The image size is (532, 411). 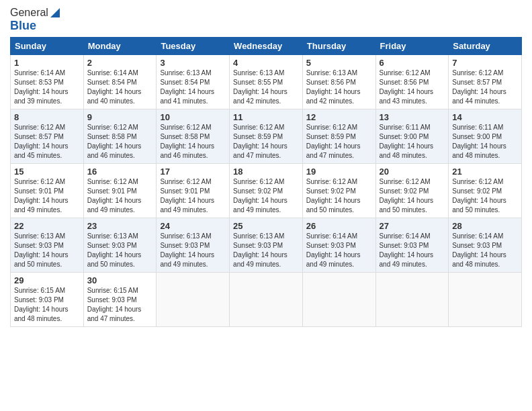 What do you see at coordinates (339, 137) in the screenshot?
I see `calendar-cell: 12Sunrise: 6:12 AMSunset: 8:59 PMDayligh…` at bounding box center [339, 137].